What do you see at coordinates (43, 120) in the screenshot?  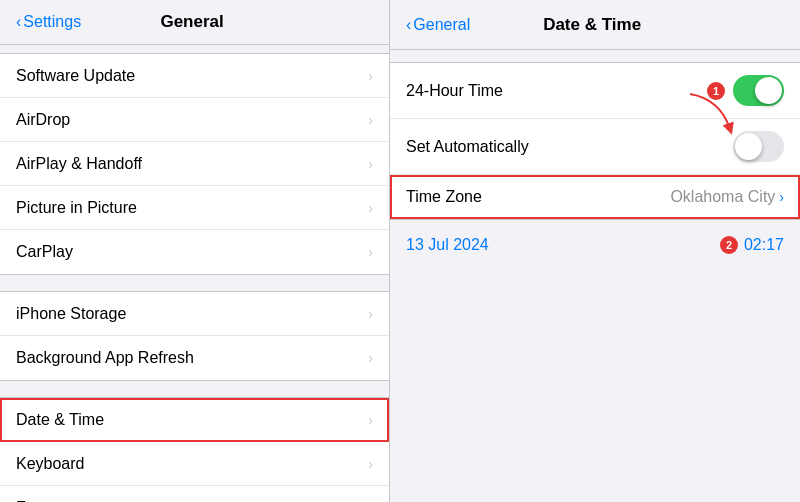 I see `menu-item-label: AirDrop` at bounding box center [43, 120].